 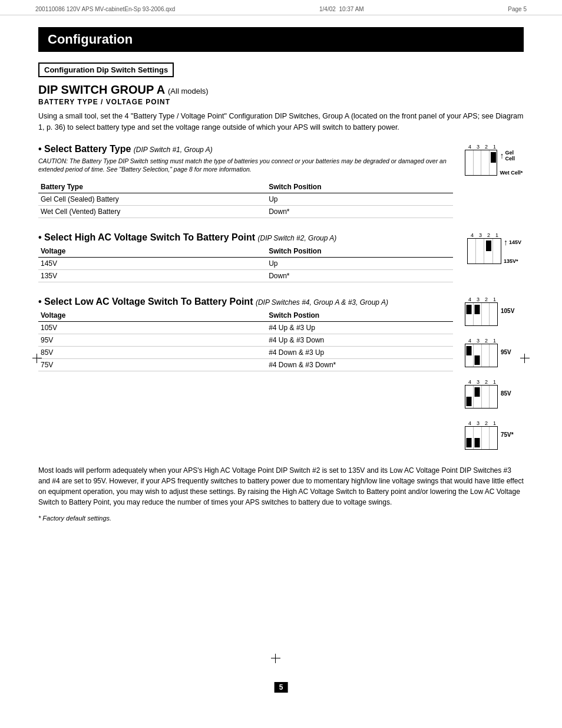 What do you see at coordinates (246, 263) in the screenshot?
I see `table-row: 145V Up` at bounding box center [246, 263].